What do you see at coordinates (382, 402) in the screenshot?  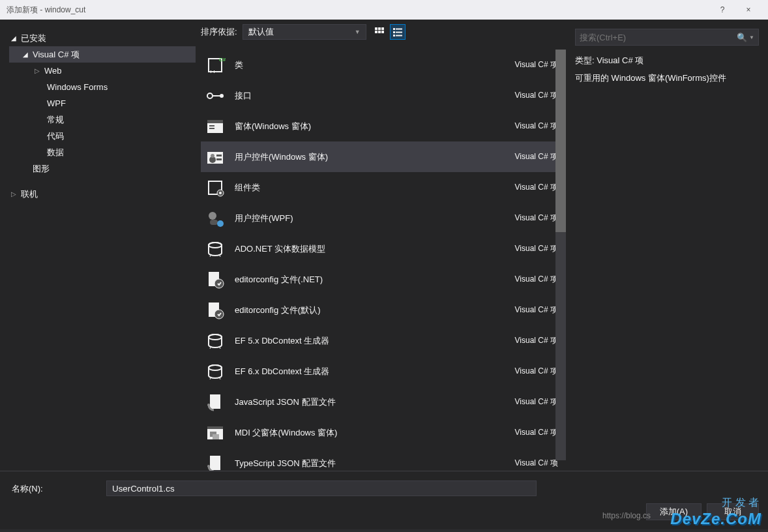 I see `template-item: JavaScript JSON 配置文件 Visual C# 项` at bounding box center [382, 402].